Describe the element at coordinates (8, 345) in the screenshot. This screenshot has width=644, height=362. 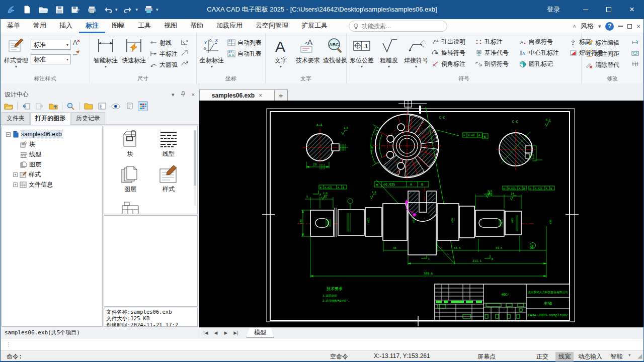
I see `command-splitter: ⋮` at that location.